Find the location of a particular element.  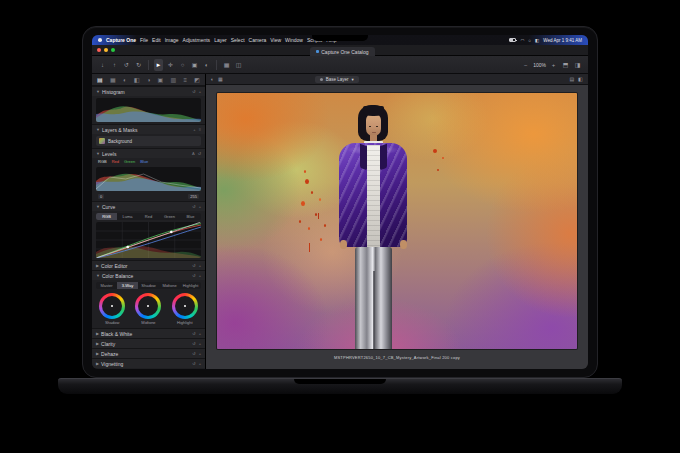

panel-header-clarity: ▶ Clarity ↺ + is located at coordinates (148, 343).